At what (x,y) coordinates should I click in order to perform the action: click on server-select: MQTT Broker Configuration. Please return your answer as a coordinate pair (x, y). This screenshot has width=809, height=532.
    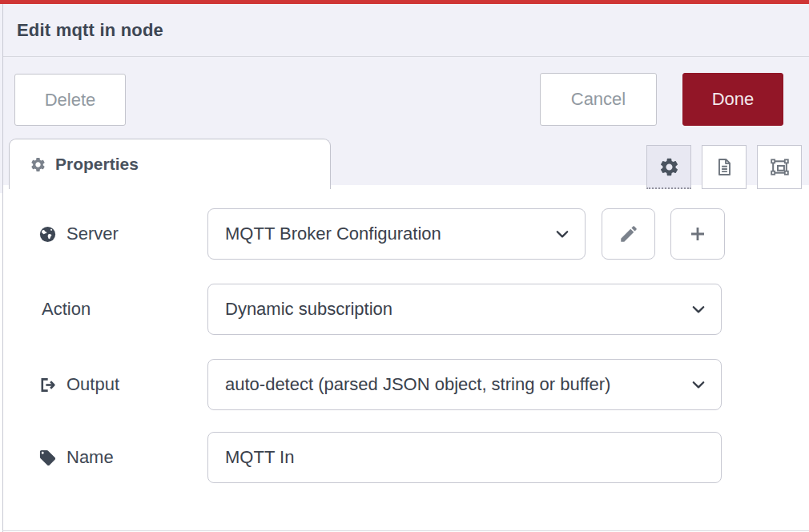
    Looking at the image, I should click on (396, 234).